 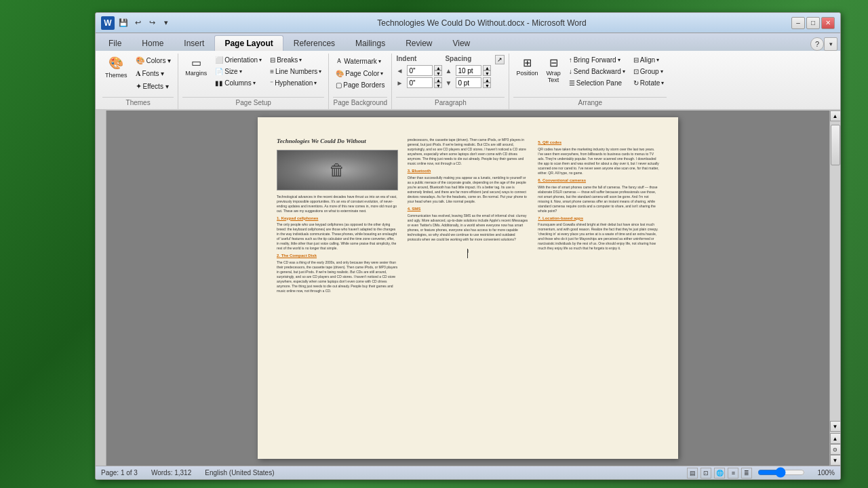 What do you see at coordinates (469, 83) in the screenshot?
I see `spacing-after-input` at bounding box center [469, 83].